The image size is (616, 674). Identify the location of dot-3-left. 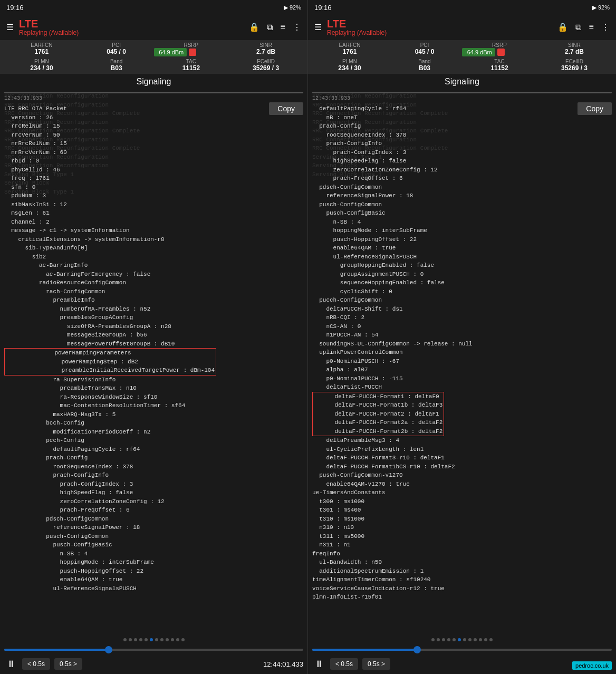
(136, 640).